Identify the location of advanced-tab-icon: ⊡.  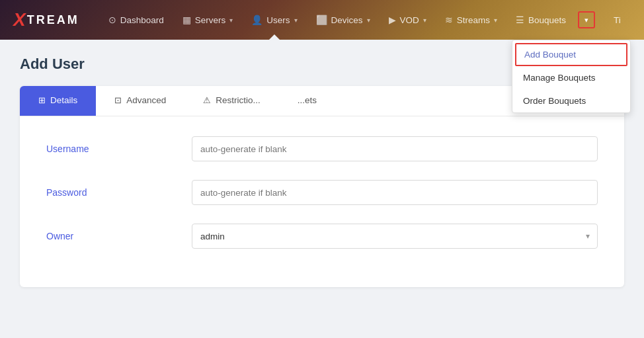
(118, 101).